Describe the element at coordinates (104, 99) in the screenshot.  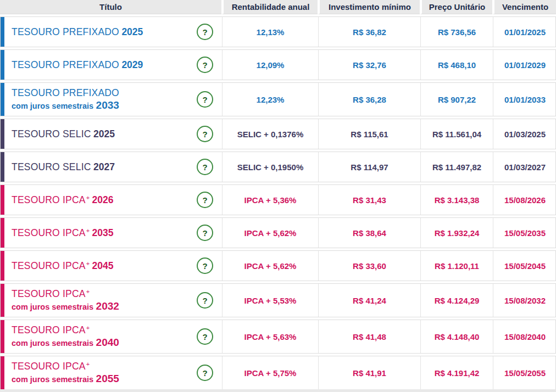
I see `bond-title: TESOURO PREFIXADO com juros semestrais 2…` at that location.